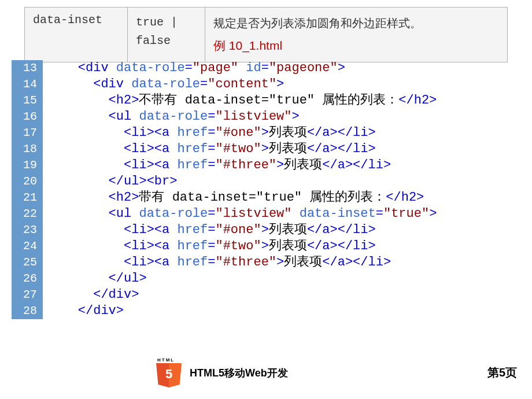 The height and width of the screenshot is (399, 532). I want to click on html5-logo-icon: HTML 5, so click(169, 373).